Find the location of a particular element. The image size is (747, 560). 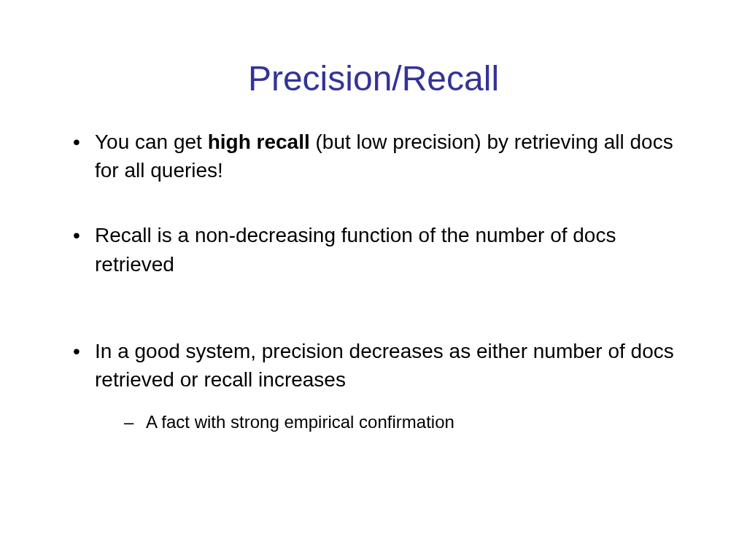

bullet-item-1: You can get high recall (but low precisi… is located at coordinates (384, 156).